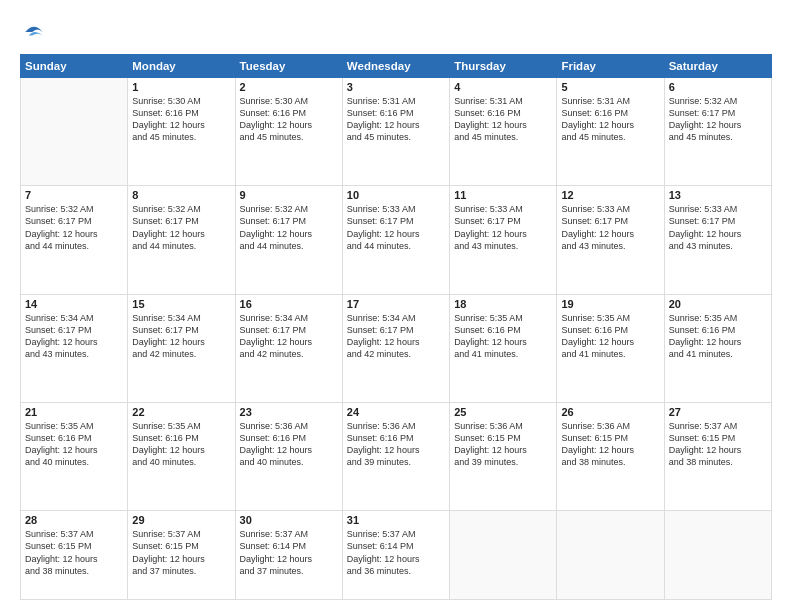 This screenshot has width=792, height=612. I want to click on calendar-cell: 30Sunrise: 5:37 AM Sunset: 6:14 PM Dayli…, so click(288, 556).